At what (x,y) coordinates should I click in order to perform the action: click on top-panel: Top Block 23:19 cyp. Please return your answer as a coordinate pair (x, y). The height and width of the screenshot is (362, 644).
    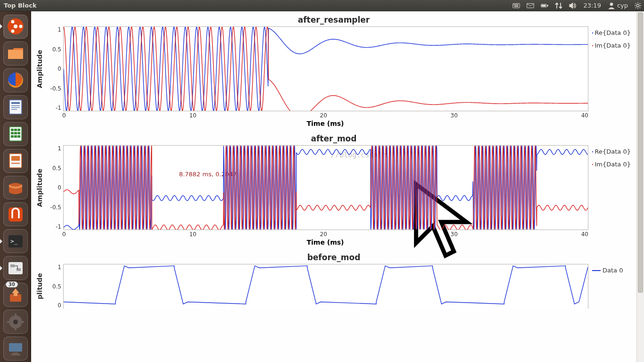
    Looking at the image, I should click on (322, 6).